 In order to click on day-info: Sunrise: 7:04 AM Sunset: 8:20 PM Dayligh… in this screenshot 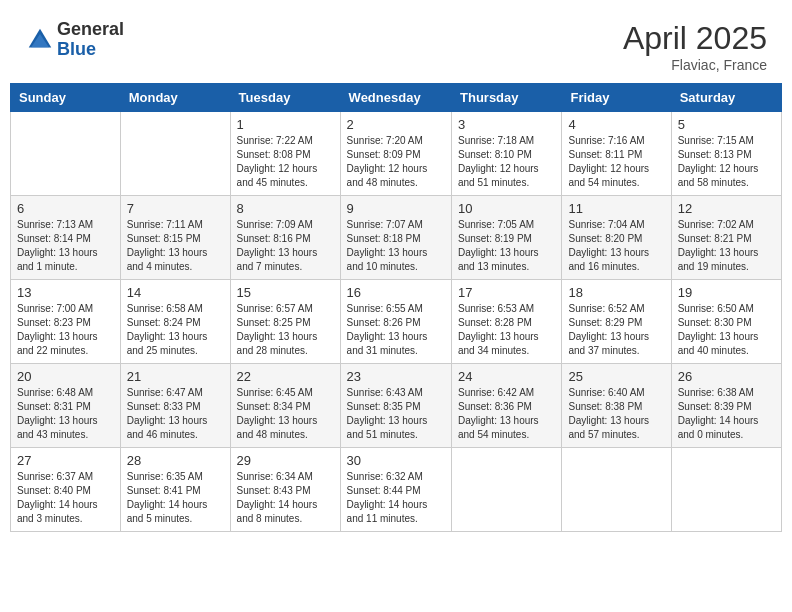, I will do `click(616, 246)`.